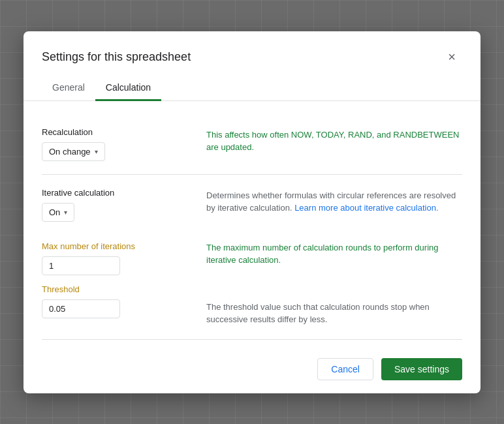  I want to click on iterative-learn-more-link: Learn more about iterative calculation., so click(366, 207).